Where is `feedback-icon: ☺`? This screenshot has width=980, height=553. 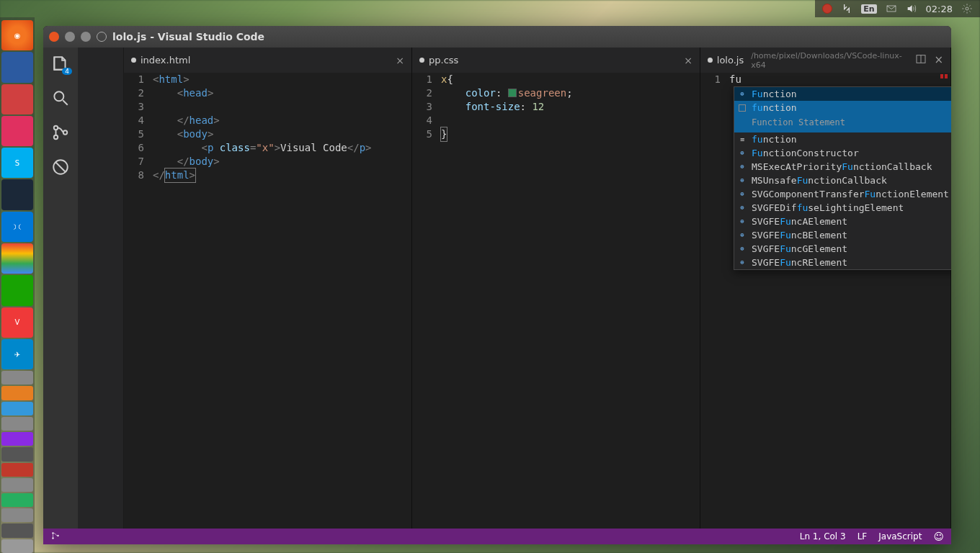 feedback-icon: ☺ is located at coordinates (938, 536).